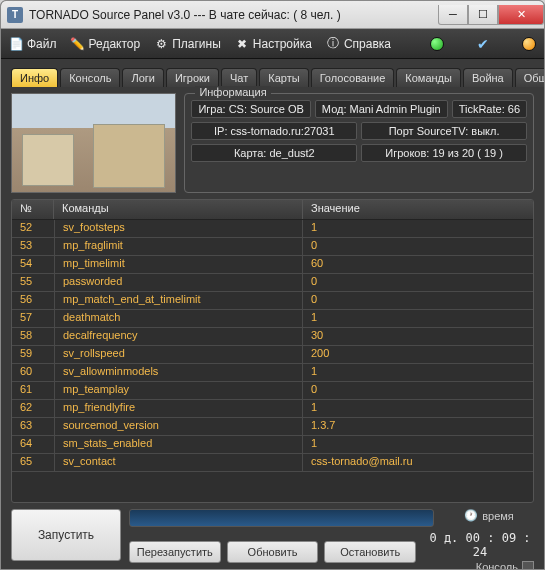 This screenshot has width=545, height=570. What do you see at coordinates (143, 78) in the screenshot?
I see `tab-логи: Логи` at bounding box center [143, 78].